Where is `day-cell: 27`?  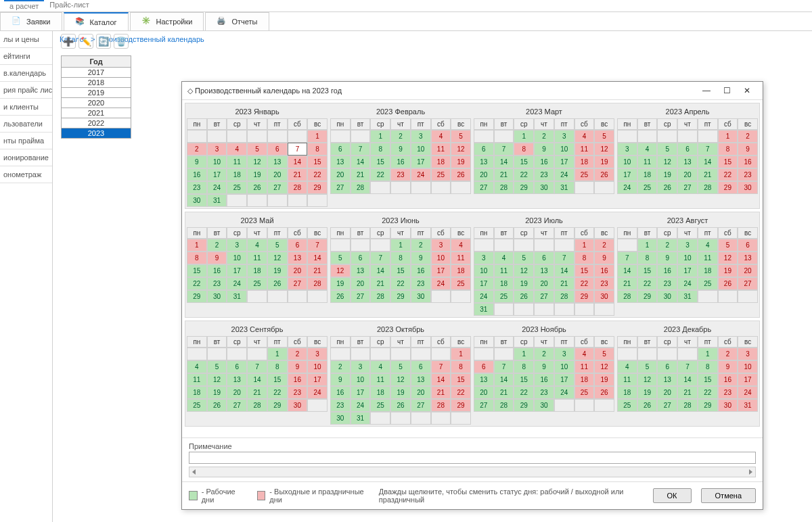 day-cell: 27 is located at coordinates (544, 296).